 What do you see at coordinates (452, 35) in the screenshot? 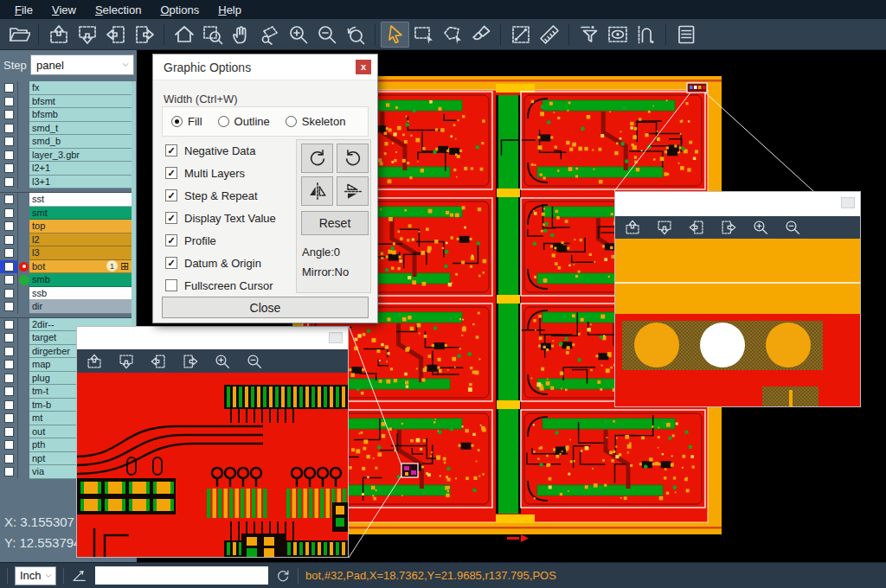
I see `polygon-select-button` at bounding box center [452, 35].